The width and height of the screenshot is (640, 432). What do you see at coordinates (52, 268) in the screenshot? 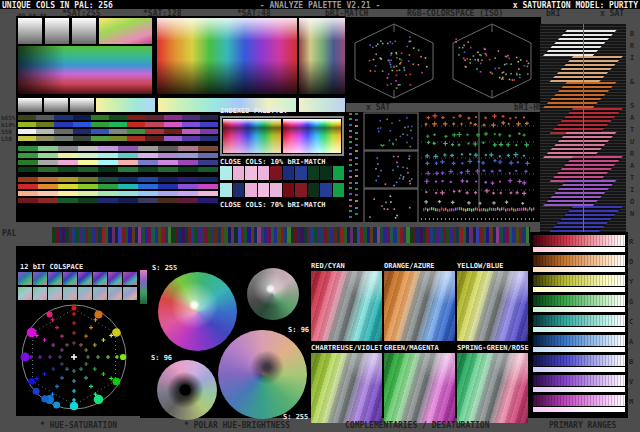
I see `colspace12-title: 12 bIT COLSPACE` at bounding box center [52, 268].